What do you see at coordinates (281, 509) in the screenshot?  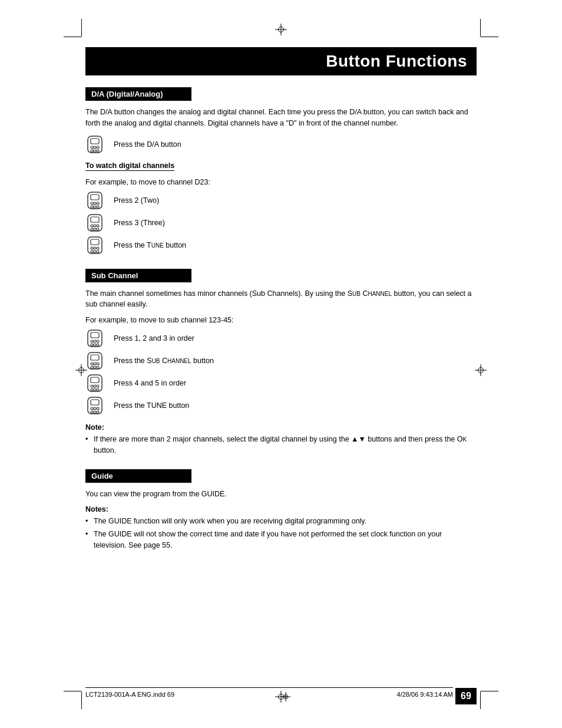 I see `guide-notes-heading: Notes:` at bounding box center [281, 509].